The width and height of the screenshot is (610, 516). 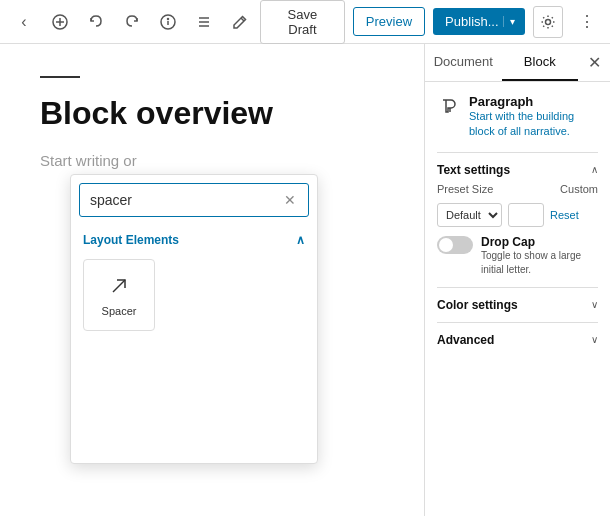 What do you see at coordinates (594, 63) in the screenshot?
I see `panel-close-button: ✕` at bounding box center [594, 63].